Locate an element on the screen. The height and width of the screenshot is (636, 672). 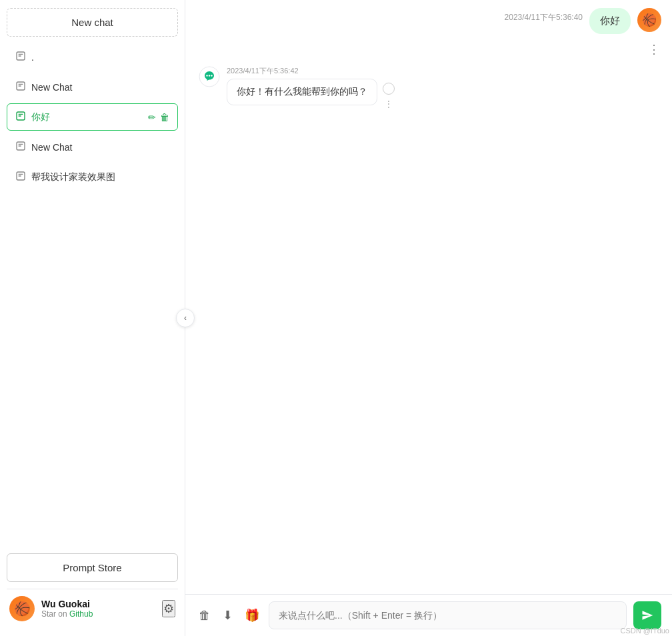
settings-button: ⚙ is located at coordinates (169, 609).